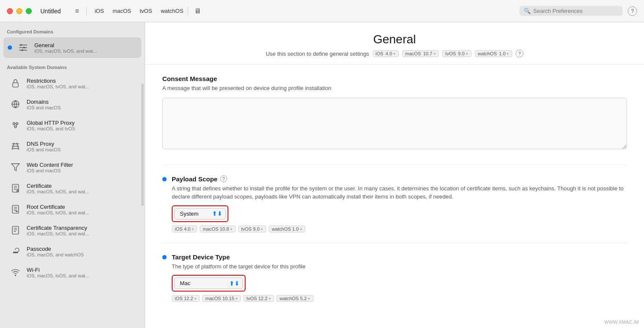 This screenshot has height=328, width=644. What do you see at coordinates (527, 11) in the screenshot?
I see `search-icon: 🔍` at bounding box center [527, 11].